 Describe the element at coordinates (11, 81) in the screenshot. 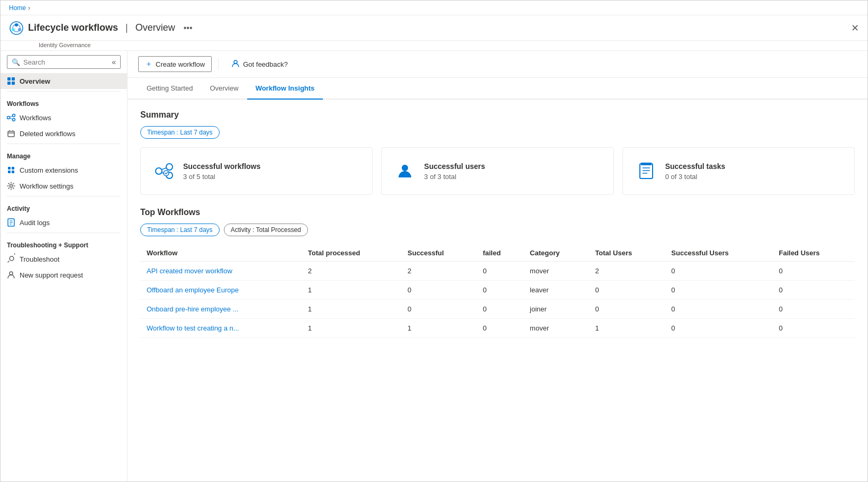

I see `overview-icon` at that location.